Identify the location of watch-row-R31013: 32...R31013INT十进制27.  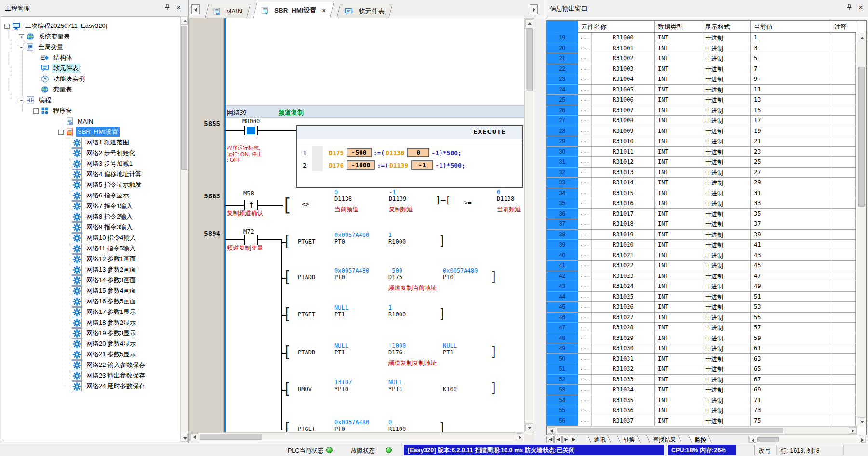
(707, 173).